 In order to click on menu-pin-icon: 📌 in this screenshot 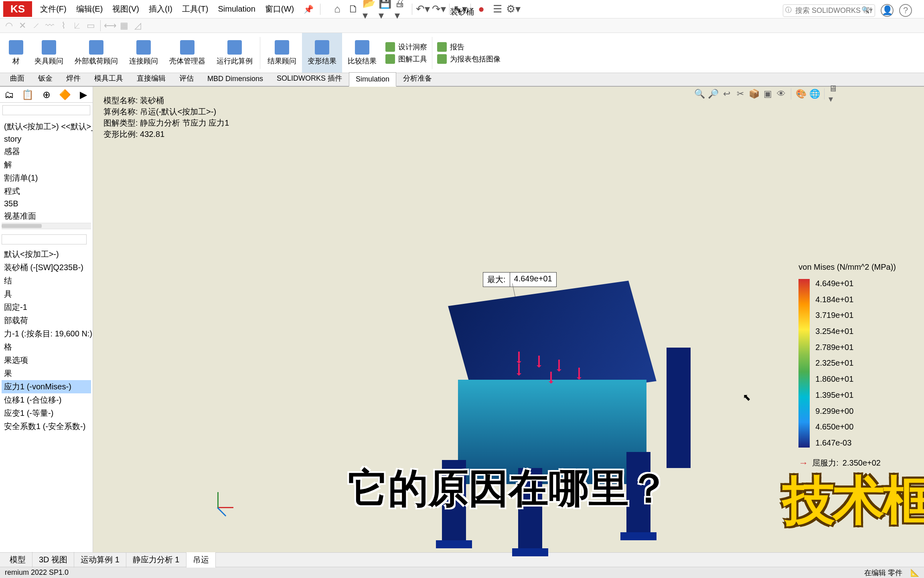, I will do `click(309, 9)`.